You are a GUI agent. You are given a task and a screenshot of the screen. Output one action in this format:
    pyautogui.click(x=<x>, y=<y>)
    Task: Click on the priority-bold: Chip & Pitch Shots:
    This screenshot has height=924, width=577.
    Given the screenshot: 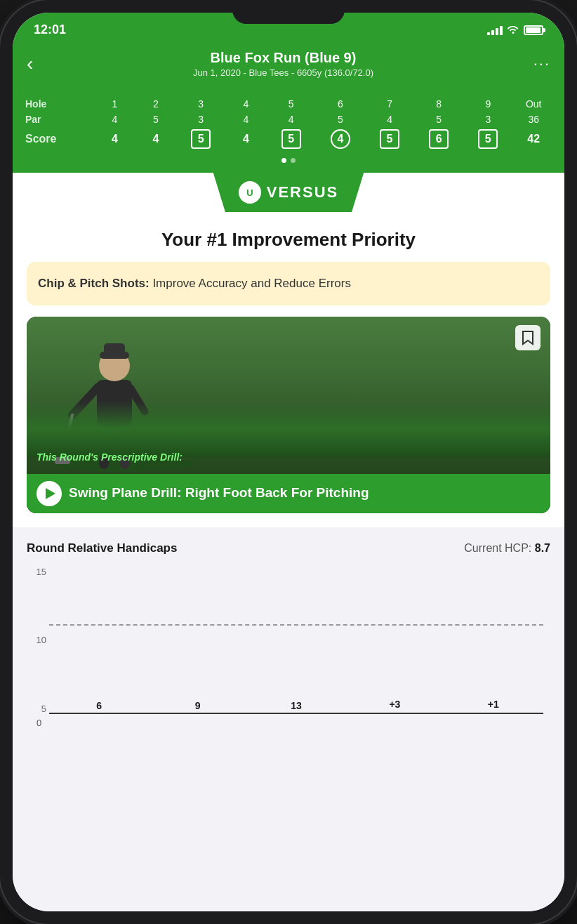 What is the action you would take?
    pyautogui.click(x=94, y=284)
    